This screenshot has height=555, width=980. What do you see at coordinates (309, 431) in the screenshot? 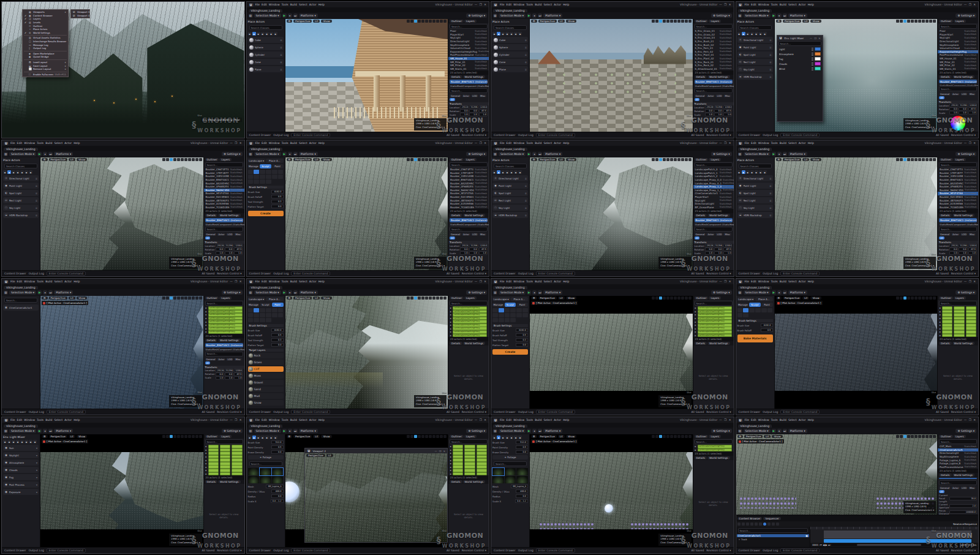
I see `platforms-dropdown: Platforms ▾` at bounding box center [309, 431].